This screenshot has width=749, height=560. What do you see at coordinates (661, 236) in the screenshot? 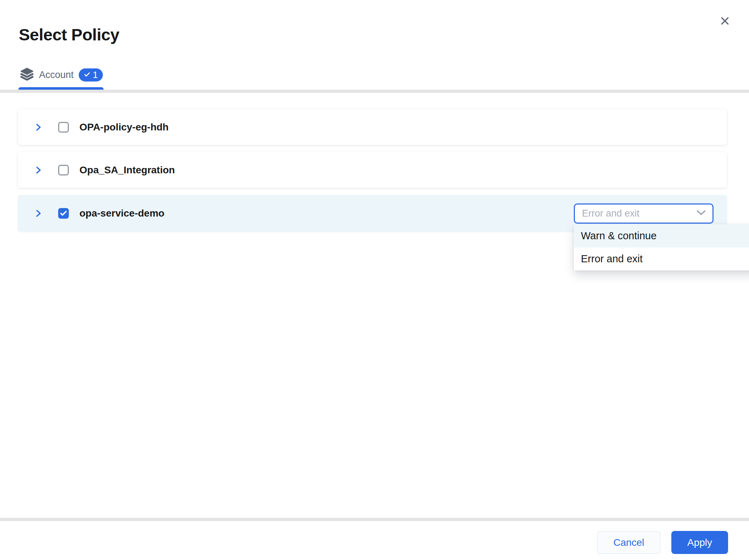
I see `menu-item-warn-continue: Warn & continue` at bounding box center [661, 236].